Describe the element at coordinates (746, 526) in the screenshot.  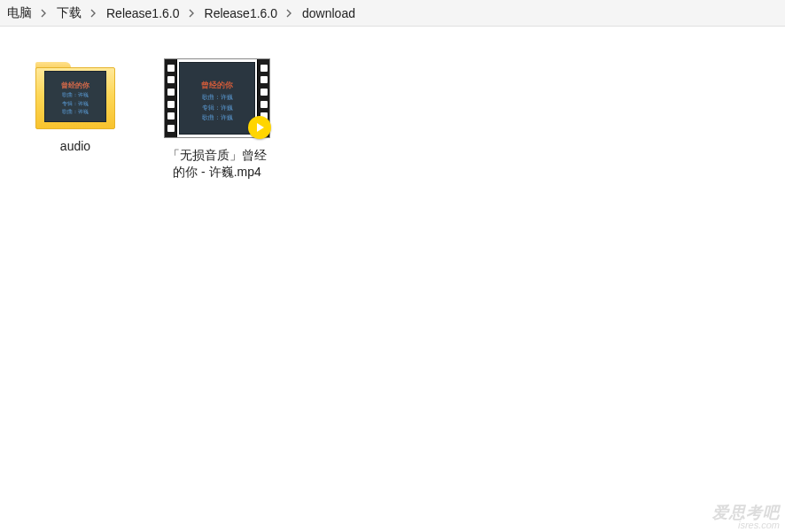
I see `watermark-url: isres.com` at that location.